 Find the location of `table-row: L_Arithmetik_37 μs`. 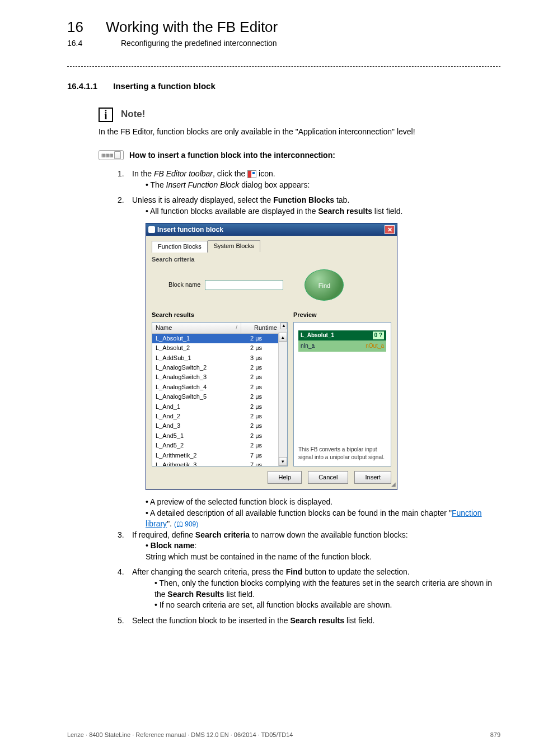

table-row: L_Arithmetik_37 μs is located at coordinates (219, 464).